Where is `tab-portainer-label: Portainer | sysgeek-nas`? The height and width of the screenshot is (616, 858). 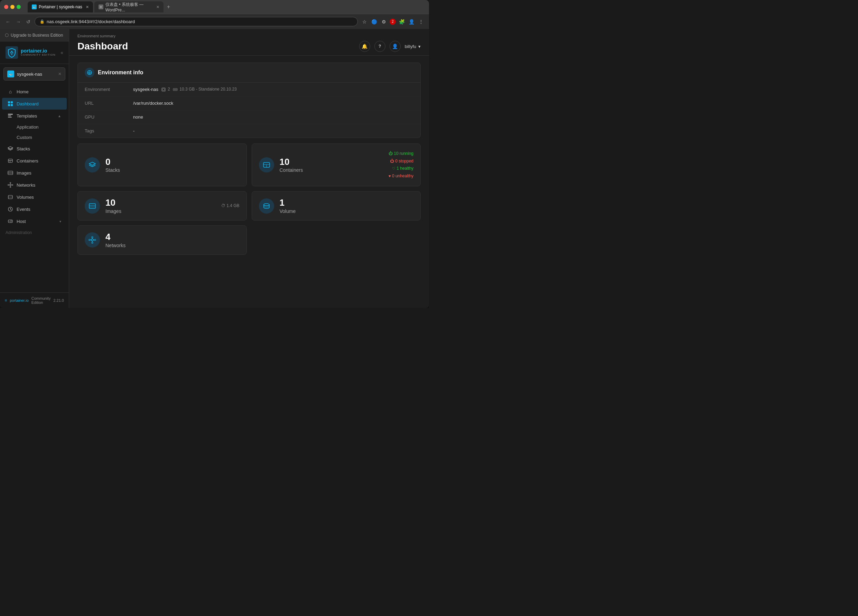 tab-portainer-label: Portainer | sysgeek-nas is located at coordinates (61, 7).